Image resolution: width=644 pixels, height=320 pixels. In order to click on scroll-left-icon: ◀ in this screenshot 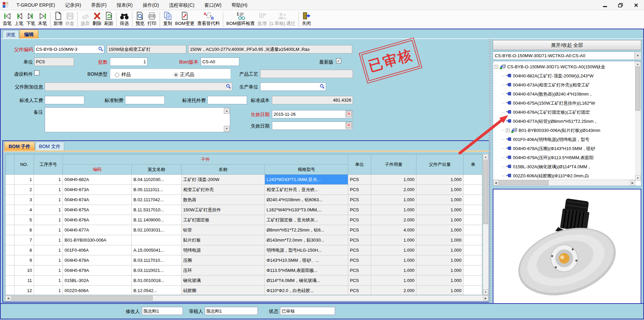, I will do `click(8, 298)`.